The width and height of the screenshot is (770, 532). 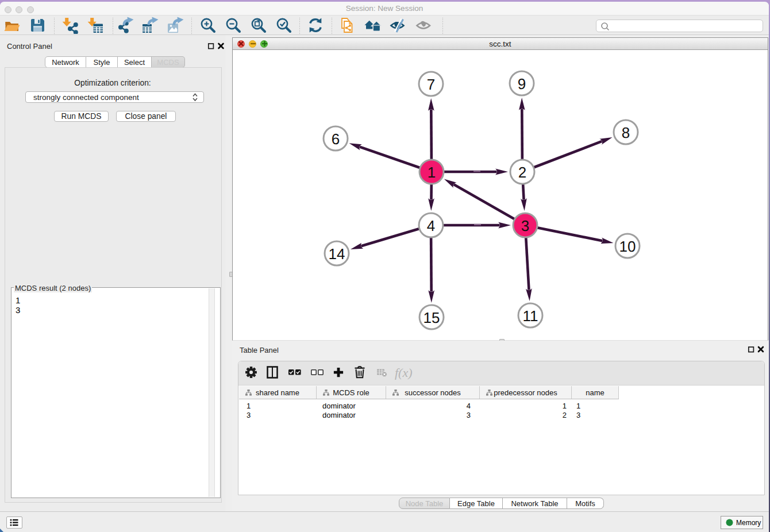 What do you see at coordinates (431, 226) in the screenshot?
I see `svg-text: 4` at bounding box center [431, 226].